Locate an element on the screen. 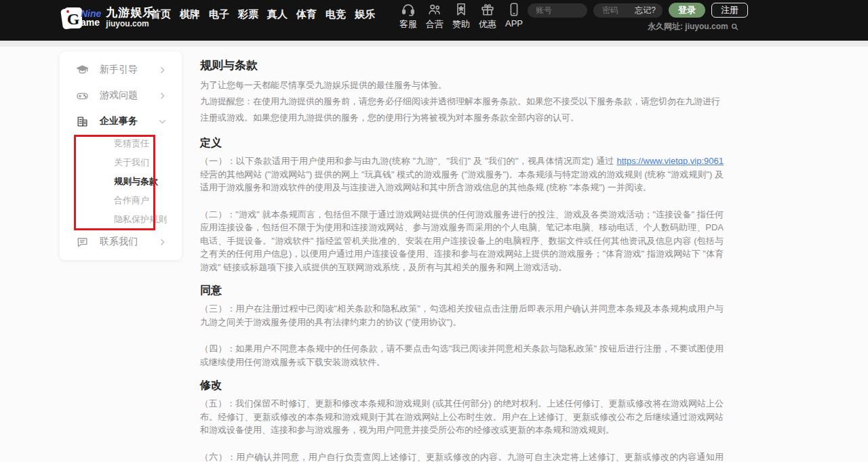  terms-paragraph: （二）："游戏" 就本条规而言，包括但不限于通过游戏网站提供的任何游戏服务进行的… is located at coordinates (462, 241).